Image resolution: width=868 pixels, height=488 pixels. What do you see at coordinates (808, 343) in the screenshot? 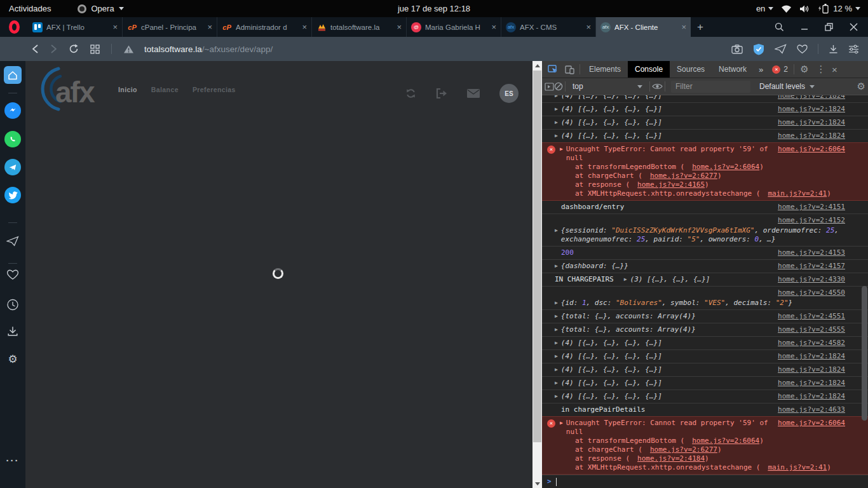
I see `source-link: home.js?v=2:4582` at bounding box center [808, 343].